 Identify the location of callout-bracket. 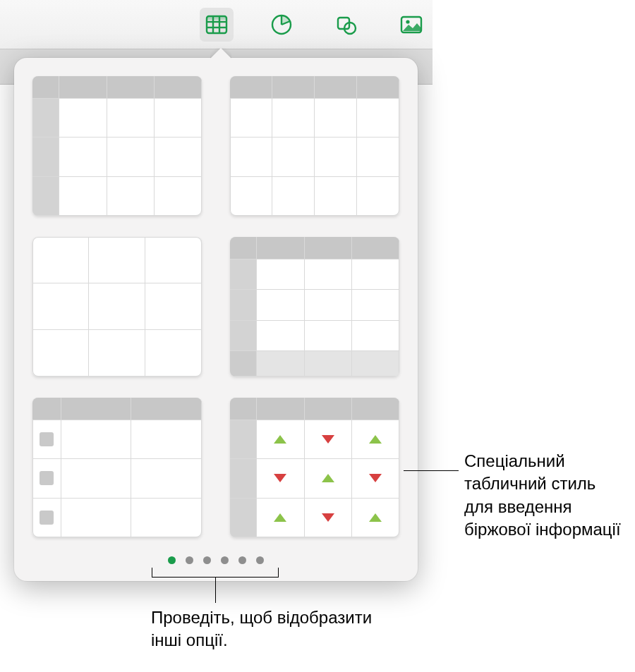
(215, 573).